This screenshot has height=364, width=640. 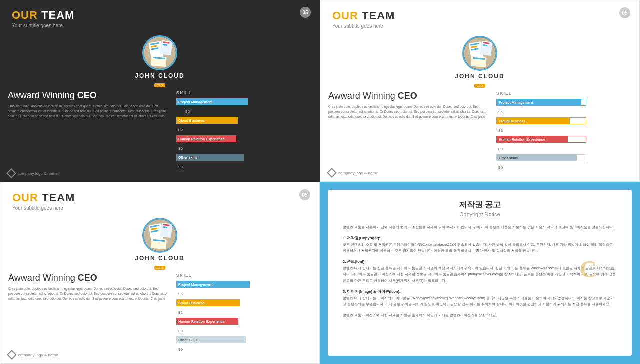 I want to click on skill-os: Other skills 90, so click(x=244, y=162).